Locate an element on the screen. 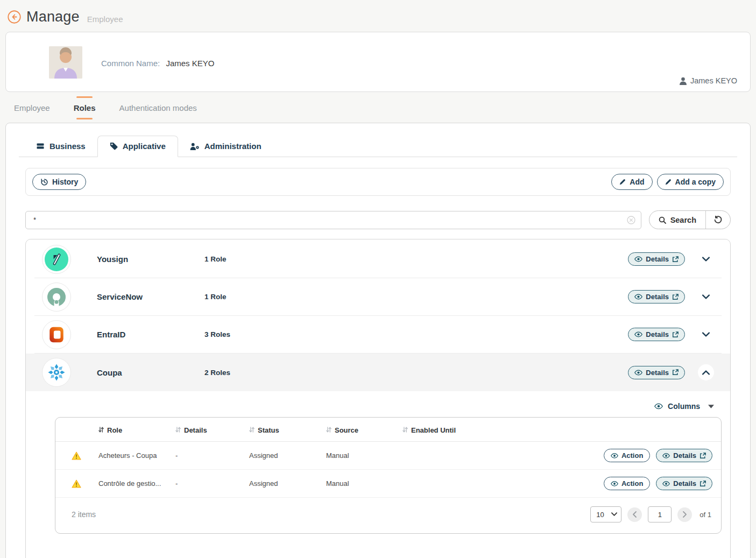 This screenshot has width=756, height=558. column-label: Enabled Until is located at coordinates (434, 430).